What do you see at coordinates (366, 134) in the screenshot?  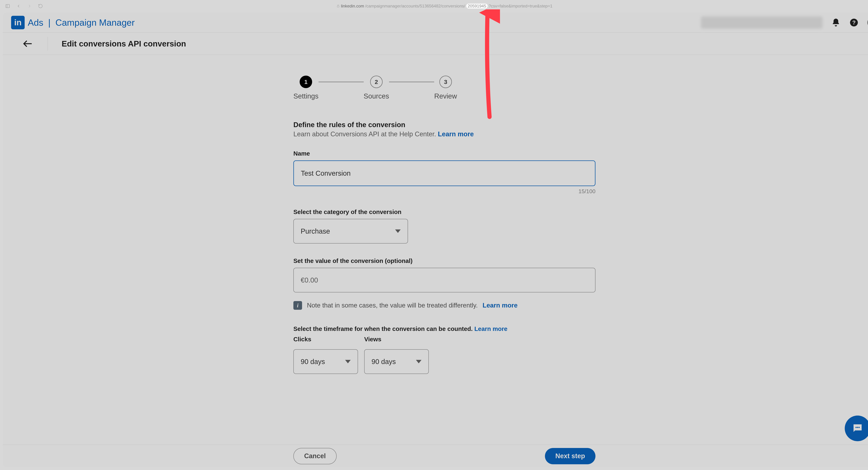 I see `section-sub-text: Learn about Conversions API at the Help …` at bounding box center [366, 134].